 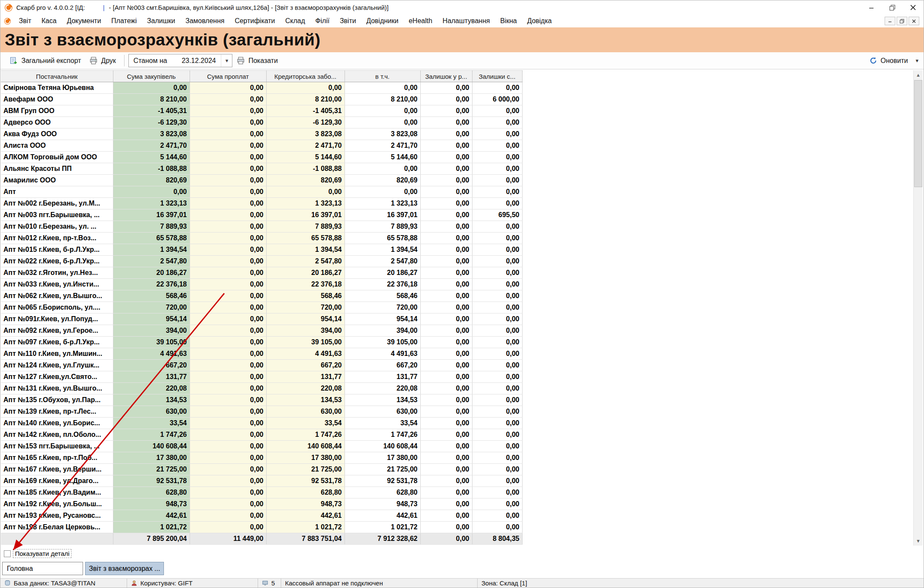 What do you see at coordinates (261, 99) in the screenshot?
I see `table-row: Авефарм ООО 8 210,00 0,00 8 210,00 8 210…` at bounding box center [261, 99].